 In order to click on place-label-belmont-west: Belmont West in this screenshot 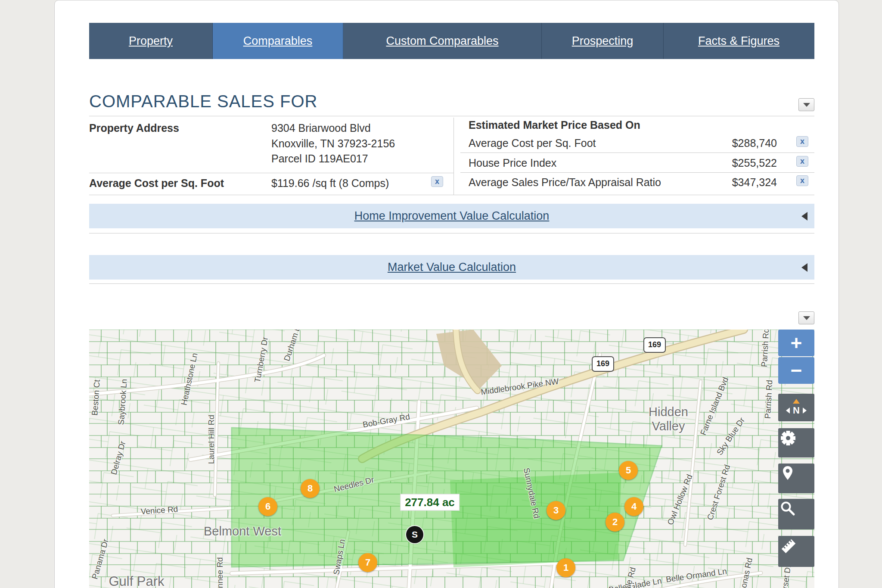, I will do `click(242, 532)`.